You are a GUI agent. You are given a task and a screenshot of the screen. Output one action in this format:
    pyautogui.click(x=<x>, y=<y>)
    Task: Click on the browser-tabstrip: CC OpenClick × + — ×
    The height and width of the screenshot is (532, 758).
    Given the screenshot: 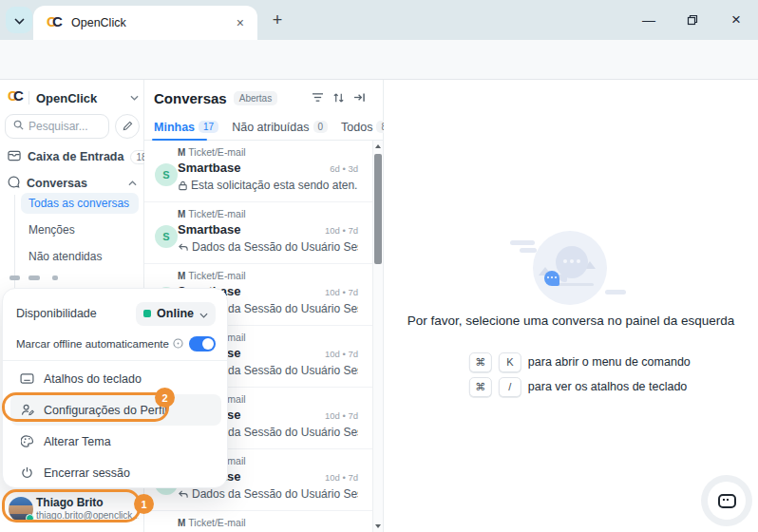 What is the action you would take?
    pyautogui.click(x=379, y=20)
    